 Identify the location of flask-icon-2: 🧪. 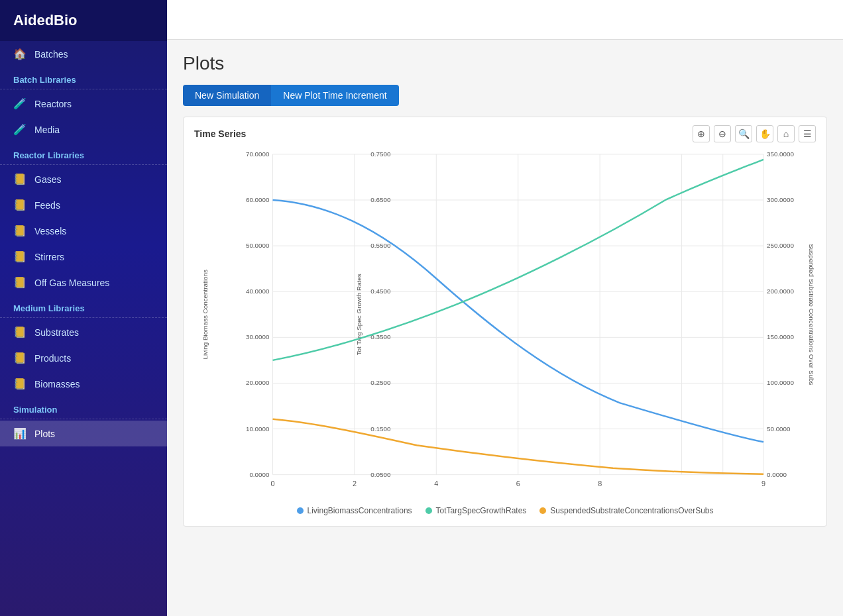
(20, 130).